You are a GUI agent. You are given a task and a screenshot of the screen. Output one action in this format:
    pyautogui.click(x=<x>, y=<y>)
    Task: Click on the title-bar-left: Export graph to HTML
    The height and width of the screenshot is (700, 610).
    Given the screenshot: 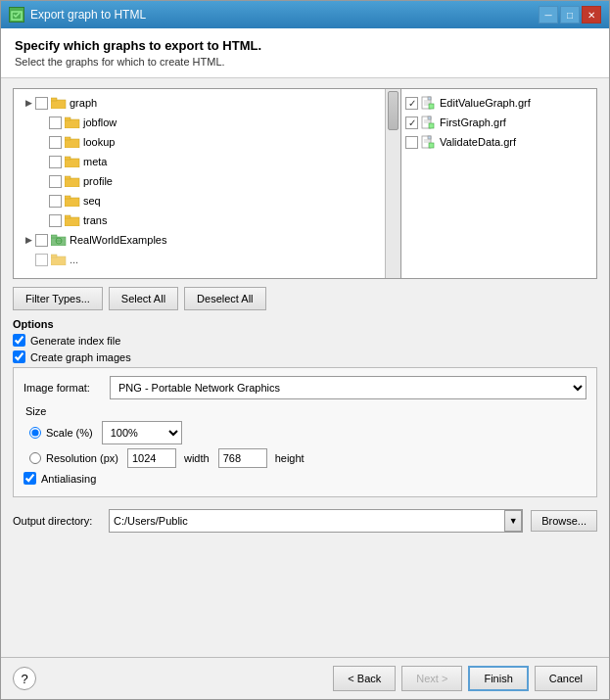 What is the action you would take?
    pyautogui.click(x=77, y=15)
    